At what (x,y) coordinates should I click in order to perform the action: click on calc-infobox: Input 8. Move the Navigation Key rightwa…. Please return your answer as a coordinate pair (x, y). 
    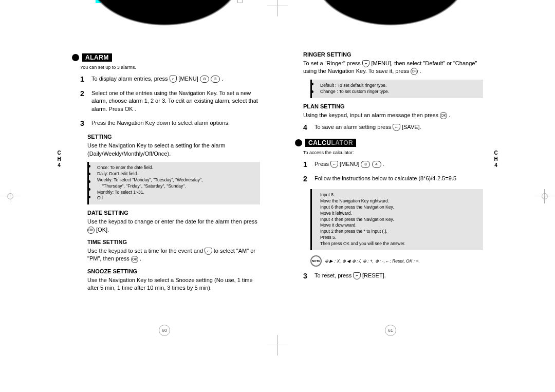
    Looking at the image, I should click on (397, 220).